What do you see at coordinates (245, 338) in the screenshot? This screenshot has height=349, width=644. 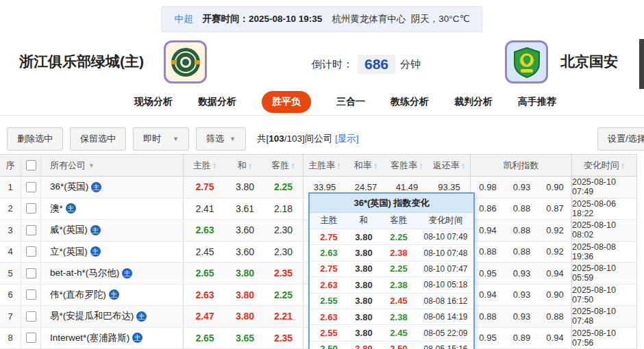 I see `draw-odds-cell: 3.65` at bounding box center [245, 338].